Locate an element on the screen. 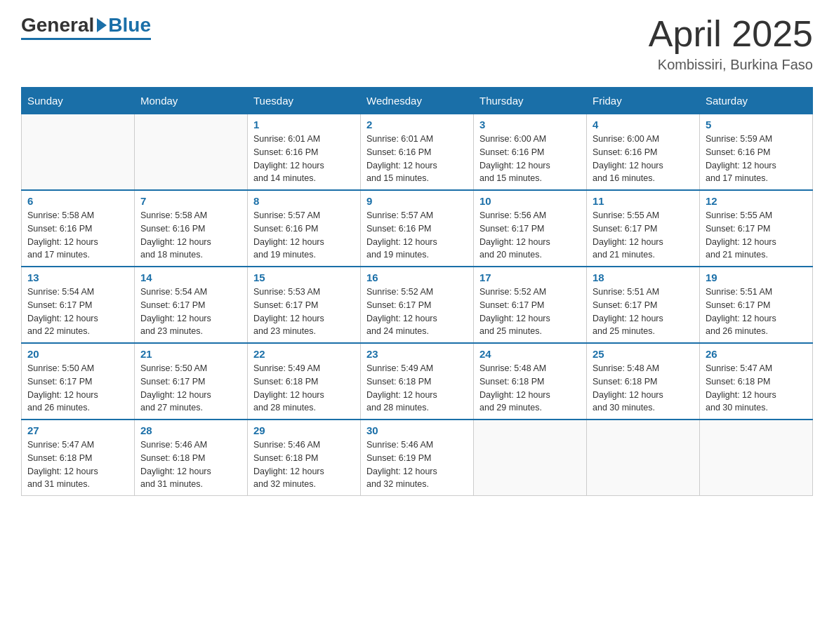 Image resolution: width=834 pixels, height=644 pixels. calendar-cell: 17Sunrise: 5:52 AMSunset: 6:17 PMDayligh… is located at coordinates (531, 304).